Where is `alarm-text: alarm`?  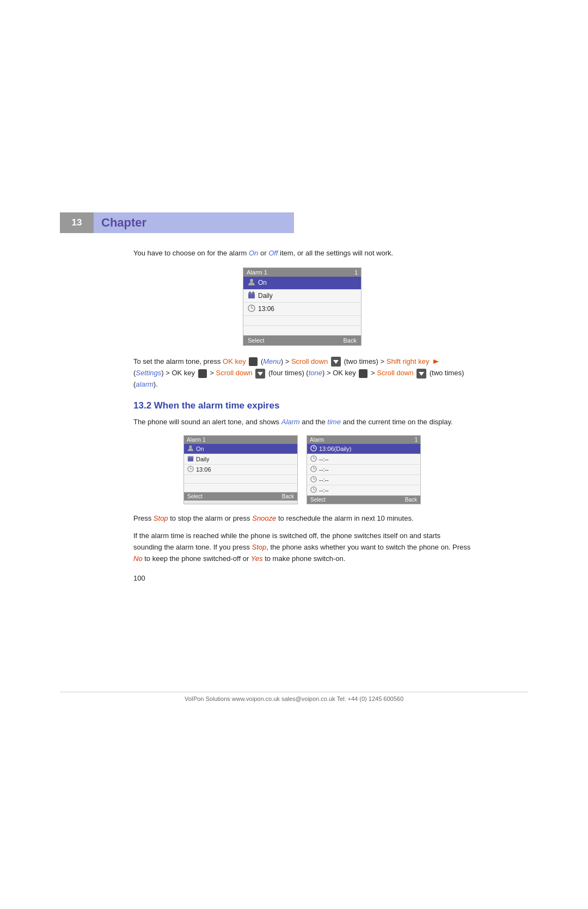
alarm-text: alarm is located at coordinates (145, 385).